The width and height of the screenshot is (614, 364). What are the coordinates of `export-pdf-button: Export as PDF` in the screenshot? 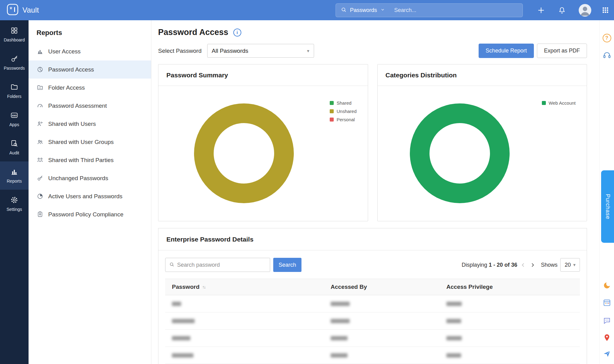 It's located at (562, 51).